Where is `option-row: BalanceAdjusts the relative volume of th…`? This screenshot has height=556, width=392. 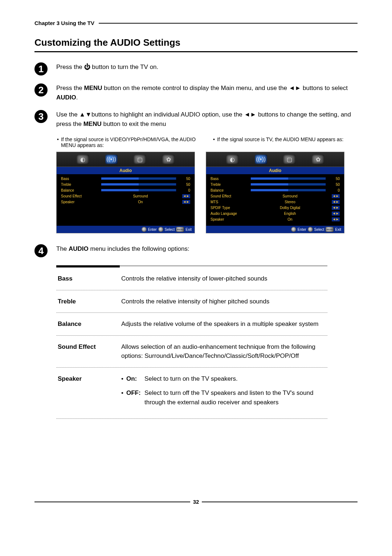
option-row: BalanceAdjusts the relative volume of th… is located at coordinates (192, 324).